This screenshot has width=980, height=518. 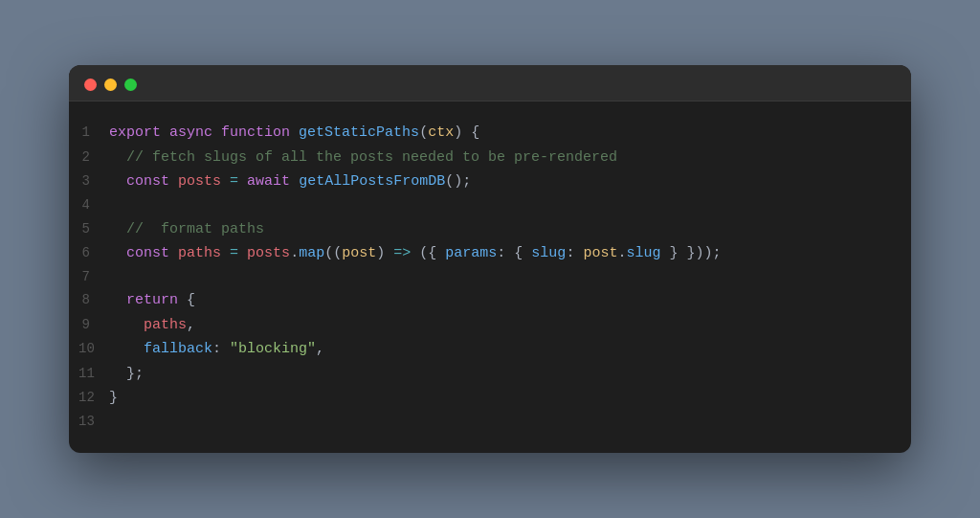 I want to click on code-line-11: 11 };, so click(x=485, y=374).